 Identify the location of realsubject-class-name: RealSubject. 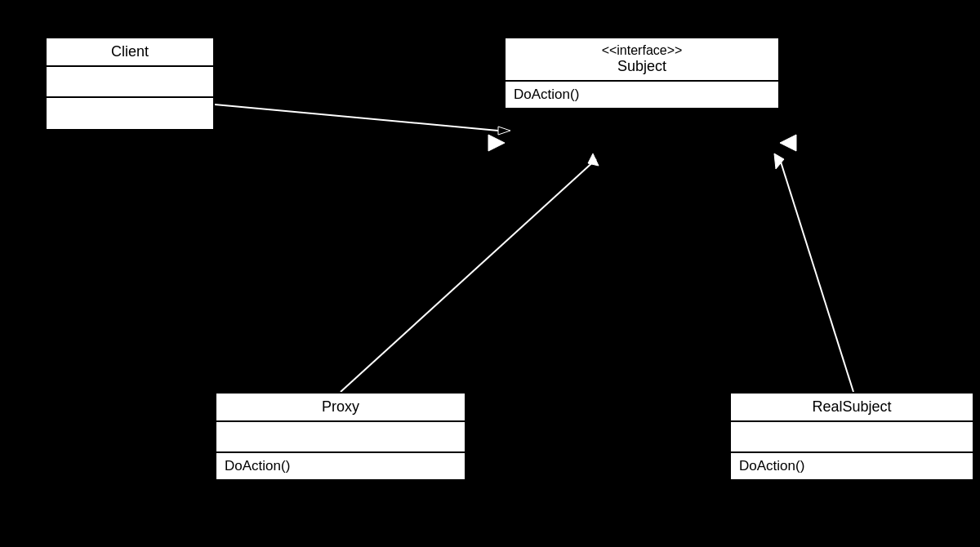
(852, 408).